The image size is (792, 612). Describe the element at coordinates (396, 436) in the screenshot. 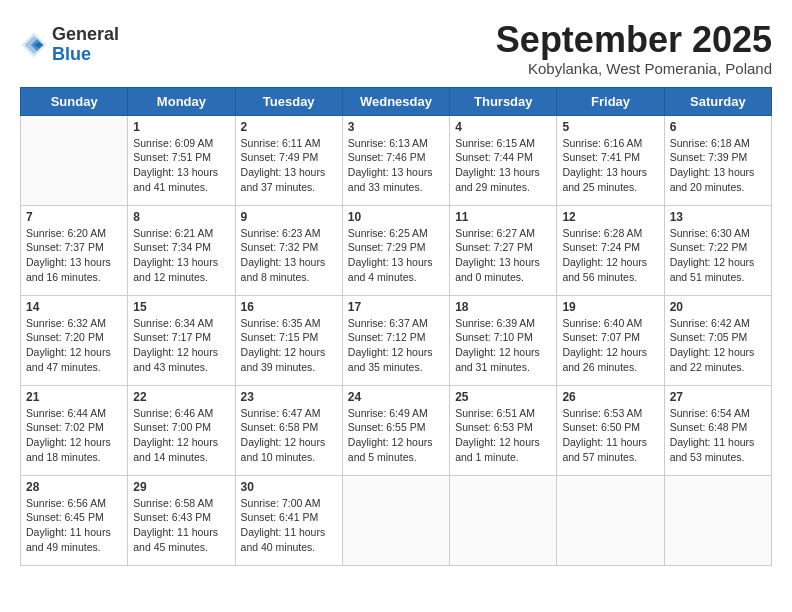

I see `day-info: Sunrise: 6:49 AMSunset: 6:55 PMDaylight:…` at that location.